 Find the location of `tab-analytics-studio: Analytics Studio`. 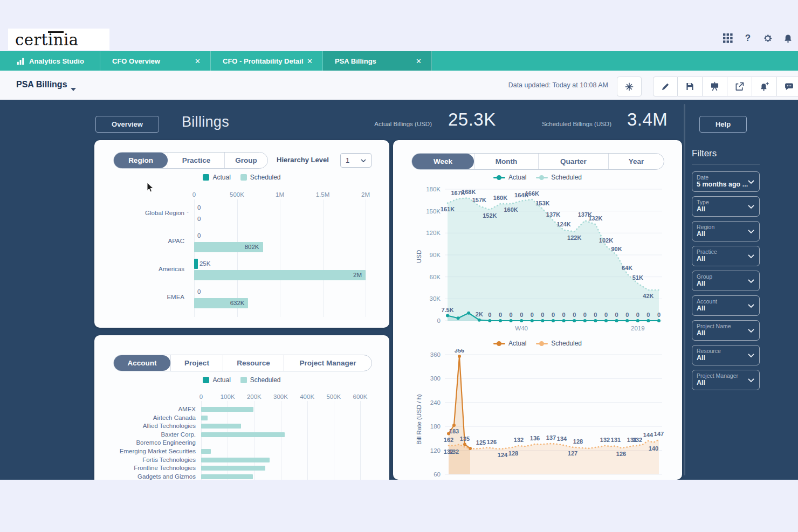

tab-analytics-studio: Analytics Studio is located at coordinates (50, 61).